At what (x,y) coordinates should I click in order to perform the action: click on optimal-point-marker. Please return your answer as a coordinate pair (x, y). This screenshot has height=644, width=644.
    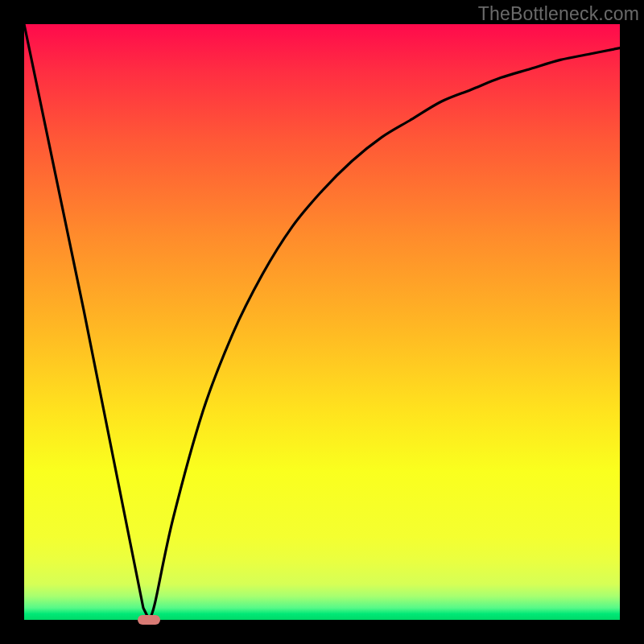
    Looking at the image, I should click on (149, 620).